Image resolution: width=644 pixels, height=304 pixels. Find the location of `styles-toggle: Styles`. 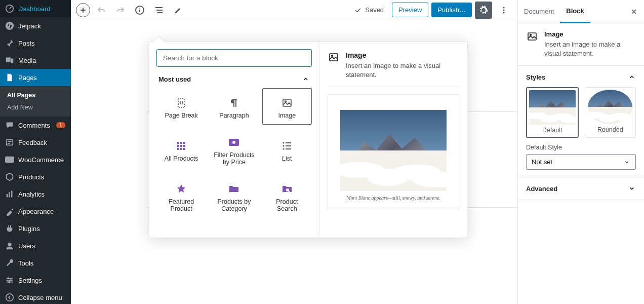

styles-toggle: Styles is located at coordinates (581, 77).